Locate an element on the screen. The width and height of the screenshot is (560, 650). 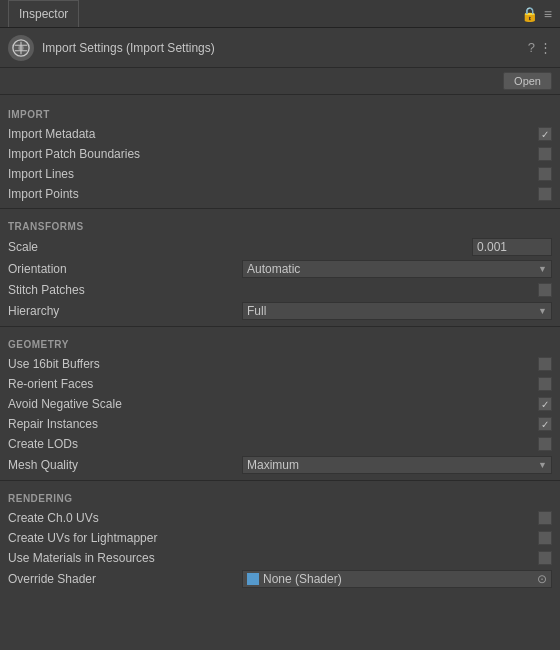
value-import-metadata is located at coordinates (545, 134).